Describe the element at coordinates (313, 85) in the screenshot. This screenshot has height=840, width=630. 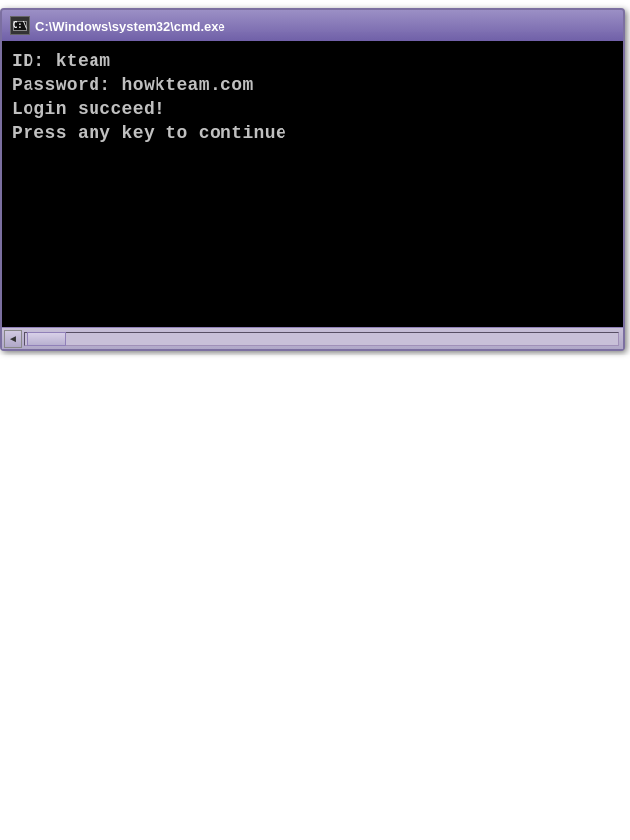
I see `terminal-line-2: Password: howkteam.com` at that location.